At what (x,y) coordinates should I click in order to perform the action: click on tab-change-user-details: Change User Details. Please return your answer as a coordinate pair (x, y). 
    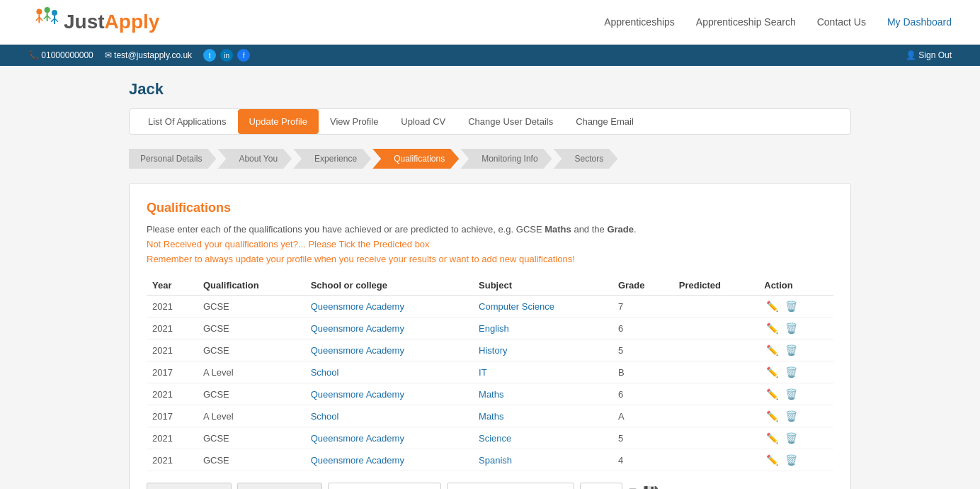
    Looking at the image, I should click on (511, 122).